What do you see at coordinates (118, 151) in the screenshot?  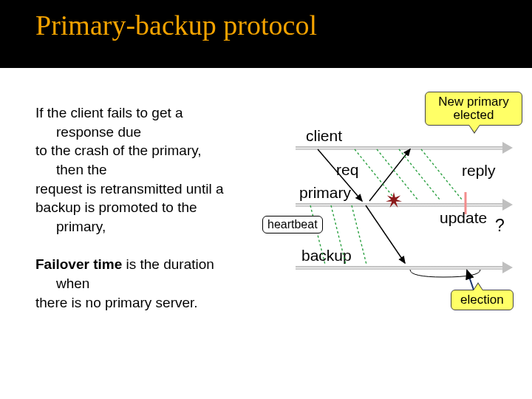 I see `text-line: to the crash of the primary,` at bounding box center [118, 151].